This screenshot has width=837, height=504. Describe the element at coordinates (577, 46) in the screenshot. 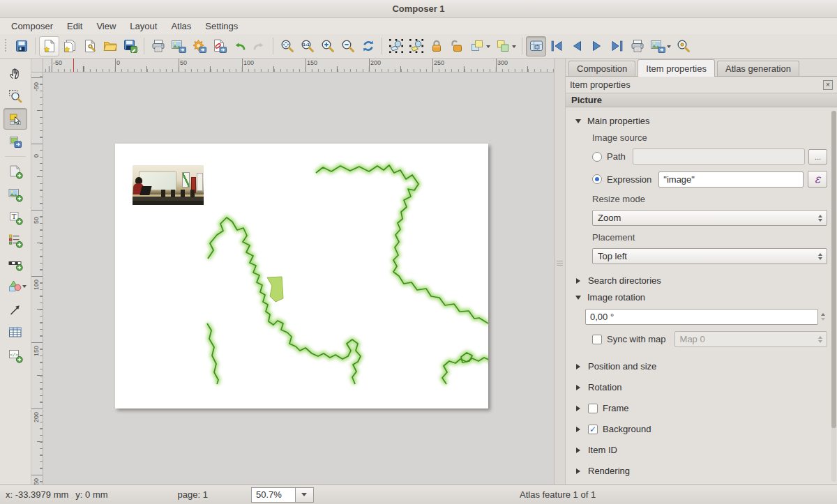

I see `arrow-prev-icon` at that location.